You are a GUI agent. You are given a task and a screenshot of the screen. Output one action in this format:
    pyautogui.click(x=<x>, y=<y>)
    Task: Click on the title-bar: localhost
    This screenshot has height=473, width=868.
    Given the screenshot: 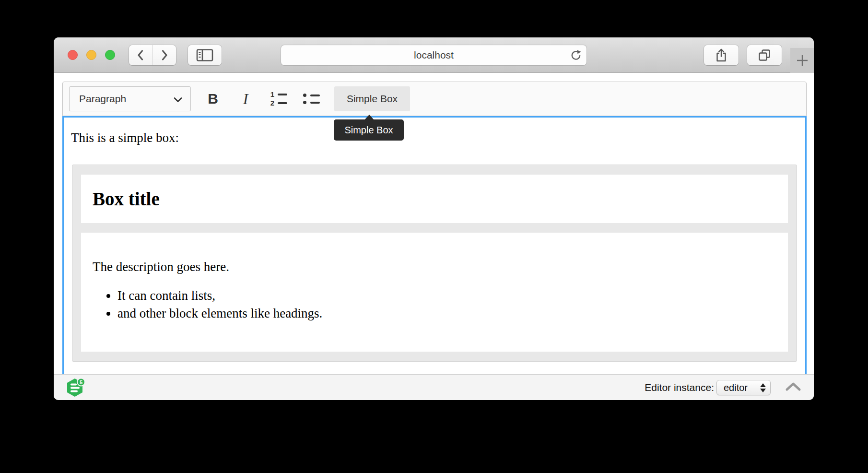 What is the action you would take?
    pyautogui.click(x=434, y=55)
    